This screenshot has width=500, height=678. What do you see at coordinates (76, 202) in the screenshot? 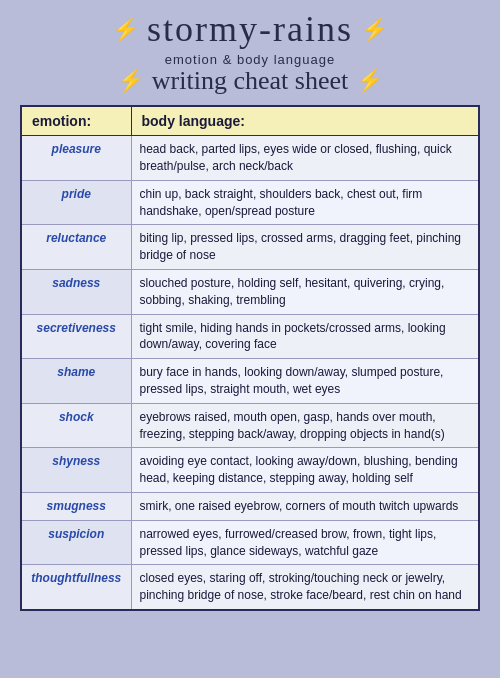
I see `emotion-cell: pride` at bounding box center [76, 202].